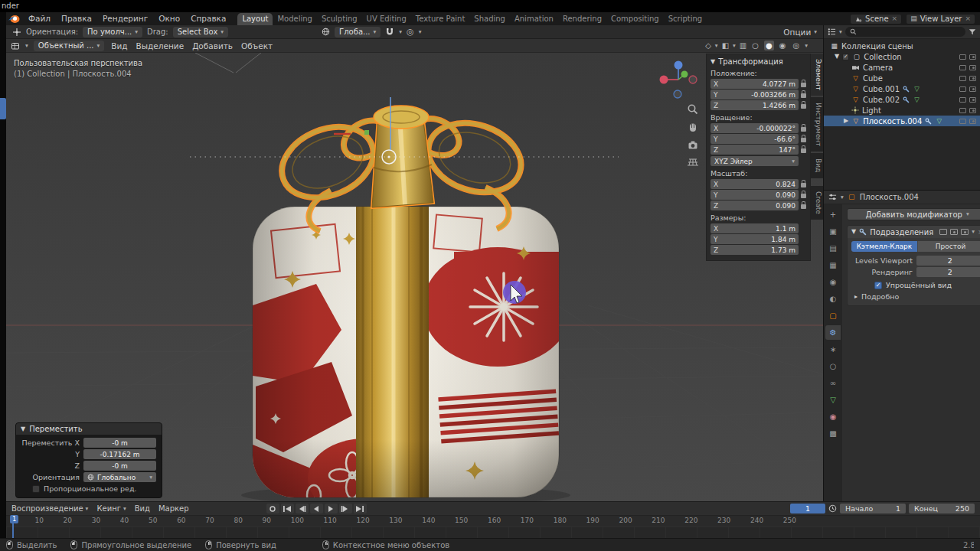 This screenshot has width=980, height=551. Describe the element at coordinates (288, 508) in the screenshot. I see `jump-to-start-button` at that location.